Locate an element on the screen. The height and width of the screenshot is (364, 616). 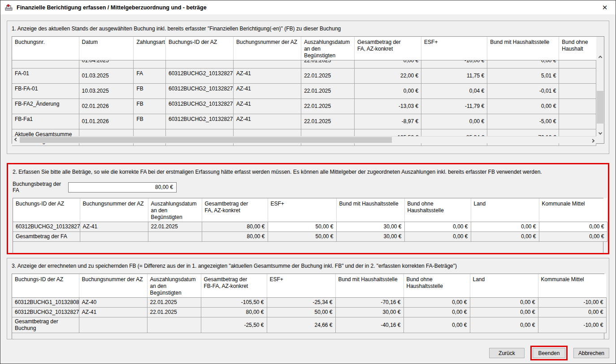
close-icon: ✕ is located at coordinates (605, 8).